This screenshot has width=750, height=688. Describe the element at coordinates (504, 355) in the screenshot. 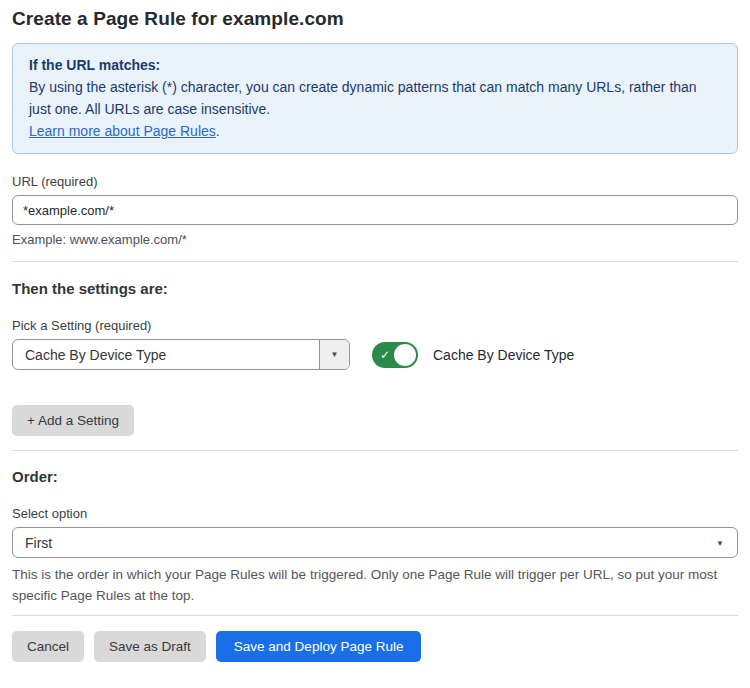

I see `toggle-label: Cache By Device Type` at that location.